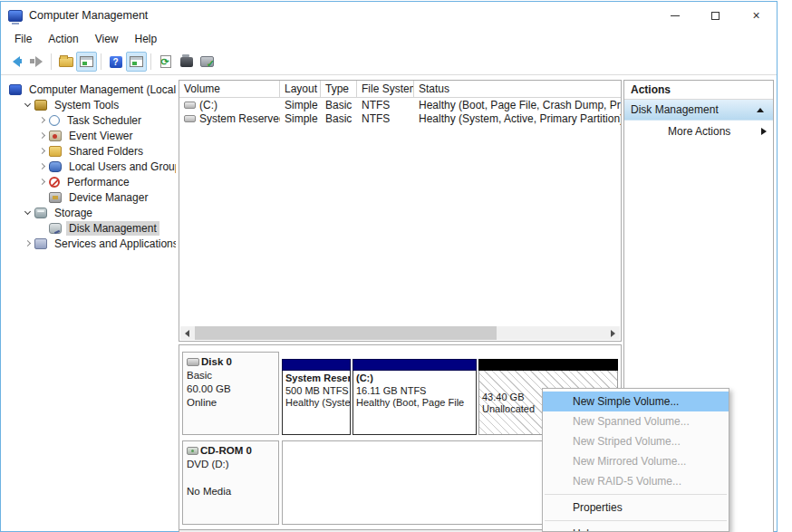  Describe the element at coordinates (91, 243) in the screenshot. I see `tree-item-services-applications: Services and Applications` at that location.